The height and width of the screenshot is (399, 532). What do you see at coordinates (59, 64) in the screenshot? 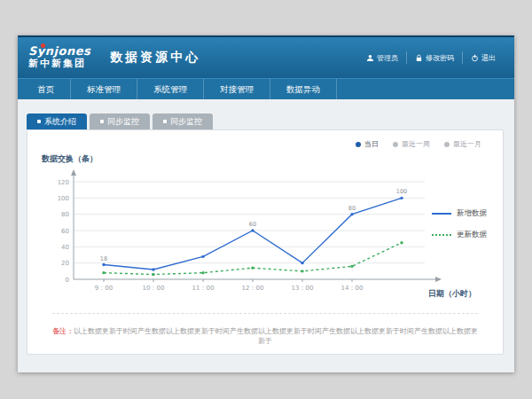
I see `logo-text-cn: 新中新集团` at bounding box center [59, 64].